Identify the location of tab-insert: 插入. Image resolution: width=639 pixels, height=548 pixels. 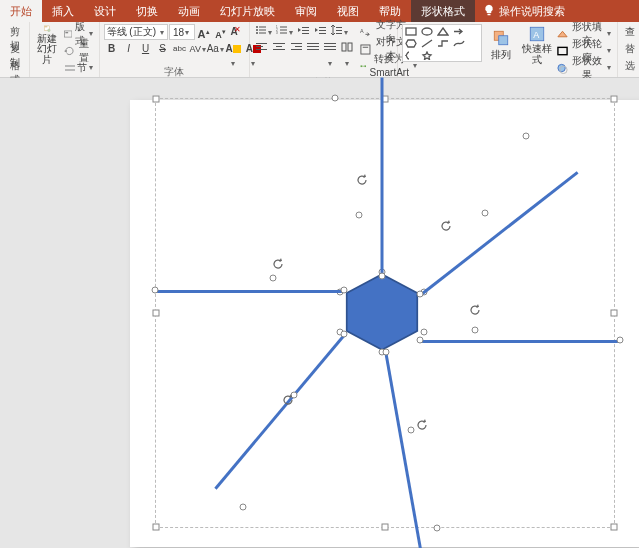
(63, 11).